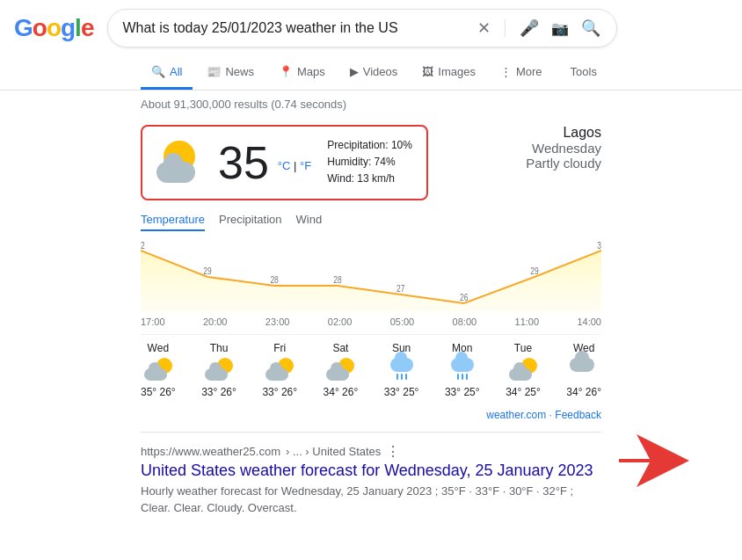 This screenshot has width=742, height=560. I want to click on location-city: Lagos, so click(564, 133).